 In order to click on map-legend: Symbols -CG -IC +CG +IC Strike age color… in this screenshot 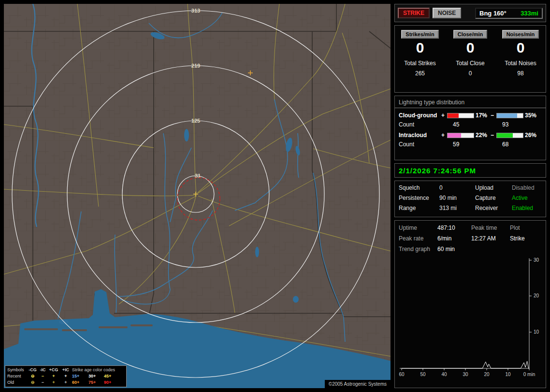, I will do `click(66, 377)`.